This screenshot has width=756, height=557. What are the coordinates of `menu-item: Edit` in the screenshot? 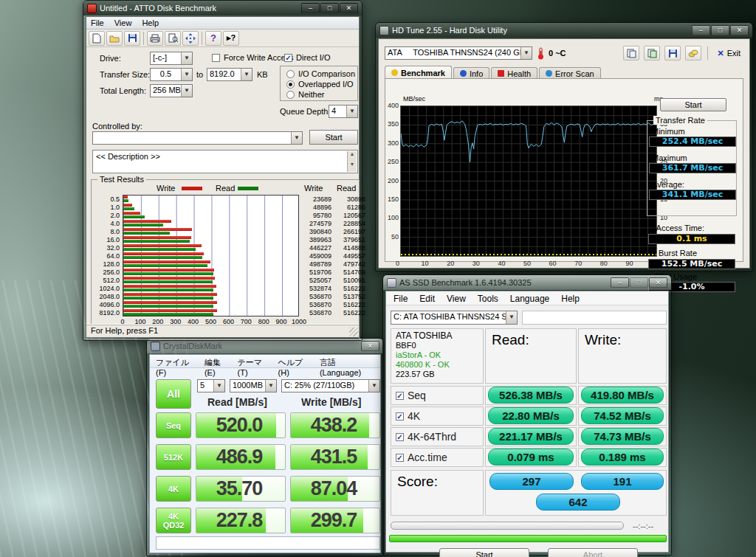 It's located at (427, 298).